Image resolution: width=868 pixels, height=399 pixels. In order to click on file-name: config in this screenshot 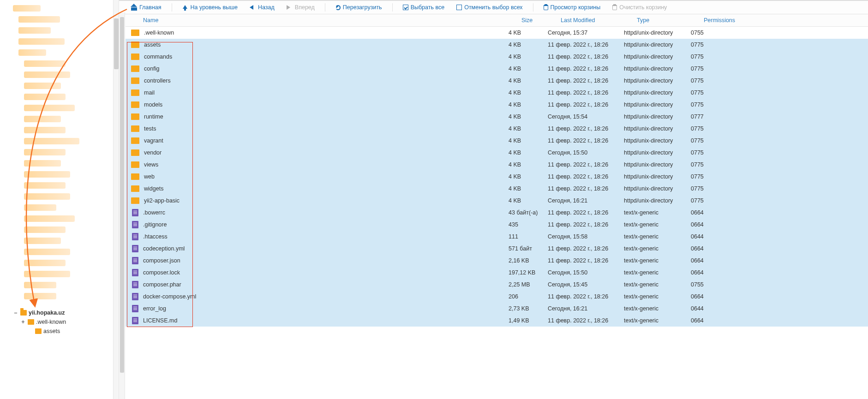, I will do `click(151, 69)`.